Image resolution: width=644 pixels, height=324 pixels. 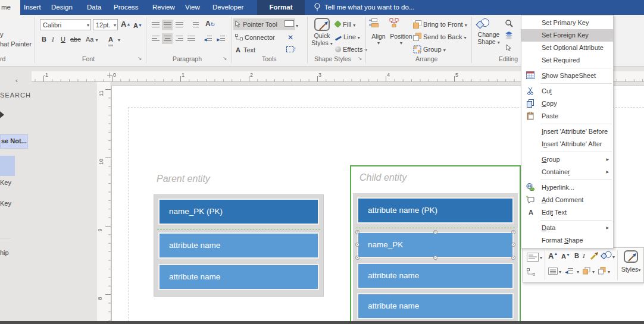 What do you see at coordinates (379, 33) in the screenshot?
I see `align-button: Align▾` at bounding box center [379, 33].